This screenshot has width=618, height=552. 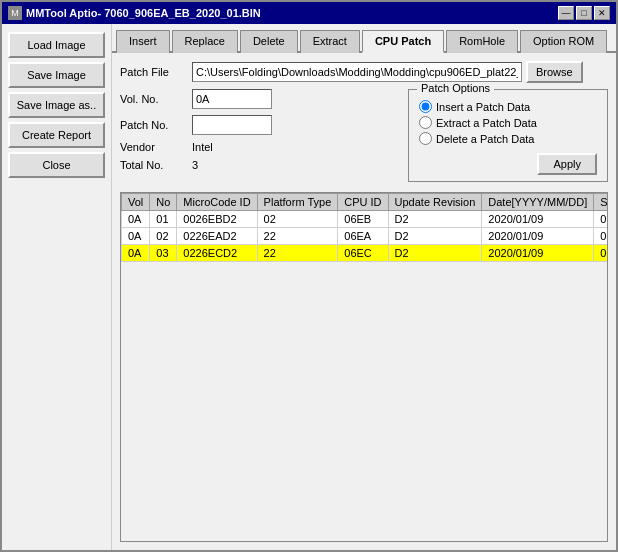 I want to click on patch-file-input, so click(x=357, y=72).